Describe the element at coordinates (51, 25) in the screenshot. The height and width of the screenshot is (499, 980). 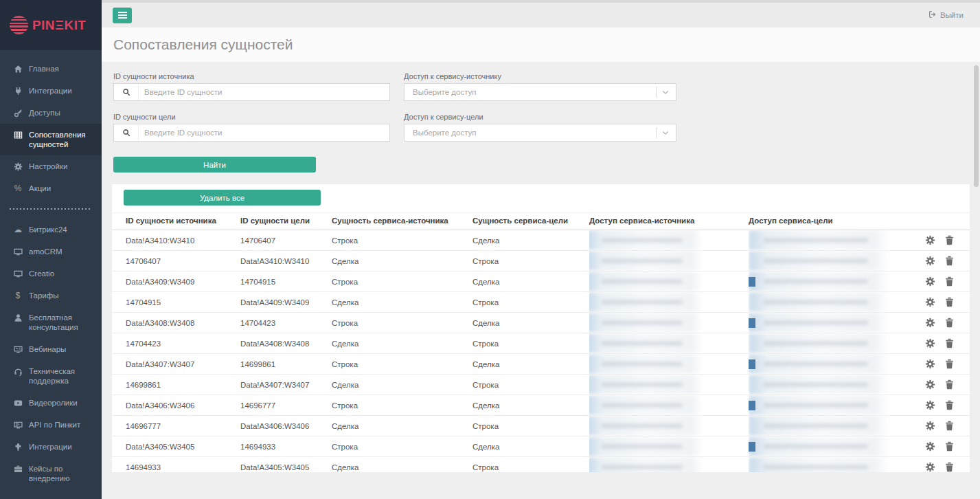
I see `brand-logo: PINΞKIT` at that location.